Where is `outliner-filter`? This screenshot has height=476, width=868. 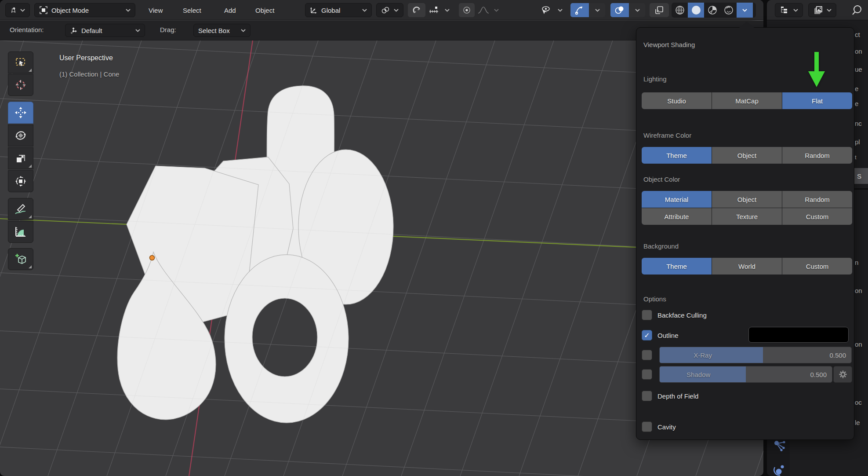
outliner-filter is located at coordinates (822, 10).